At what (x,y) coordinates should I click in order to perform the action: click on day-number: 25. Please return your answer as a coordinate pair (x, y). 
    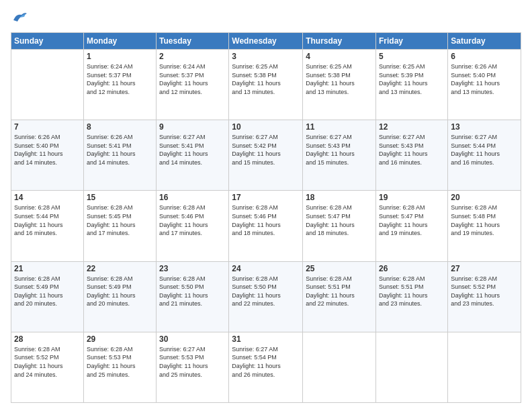
    Looking at the image, I should click on (339, 269).